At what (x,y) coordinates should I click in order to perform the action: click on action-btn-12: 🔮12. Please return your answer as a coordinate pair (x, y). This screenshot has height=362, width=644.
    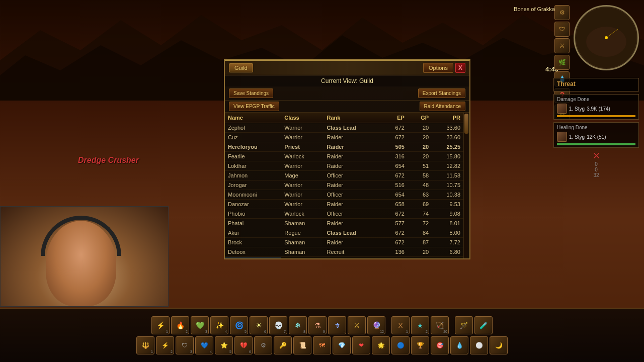
    Looking at the image, I should click on (376, 325).